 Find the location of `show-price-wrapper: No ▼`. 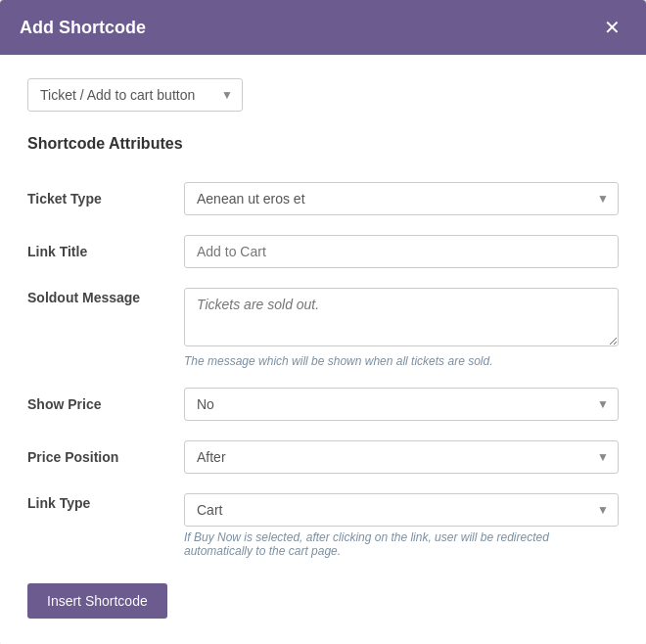

show-price-wrapper: No ▼ is located at coordinates (401, 404).